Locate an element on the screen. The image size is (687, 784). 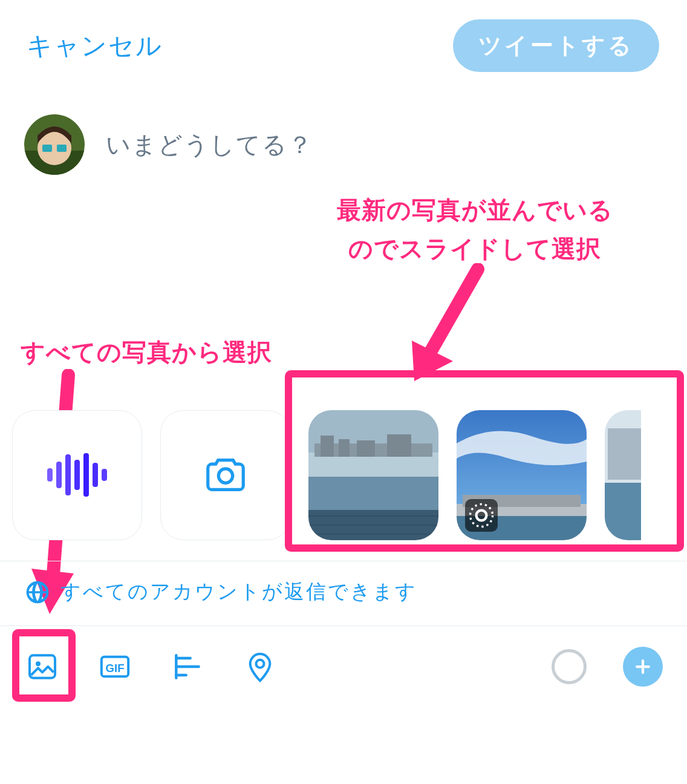
compose-header: キャンセル ツイートする is located at coordinates (344, 36).